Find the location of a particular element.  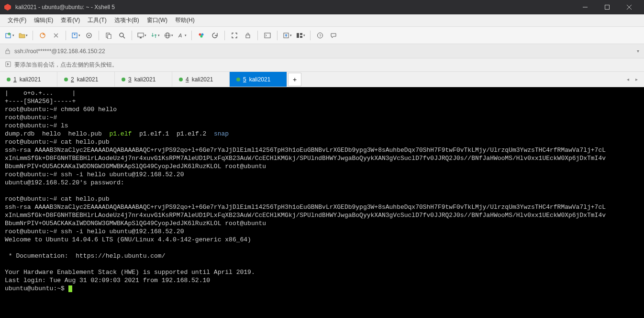

titlebar: kali2021 - ubuntu@ubuntu: ~ - Xshell 5 is located at coordinates (322, 7).